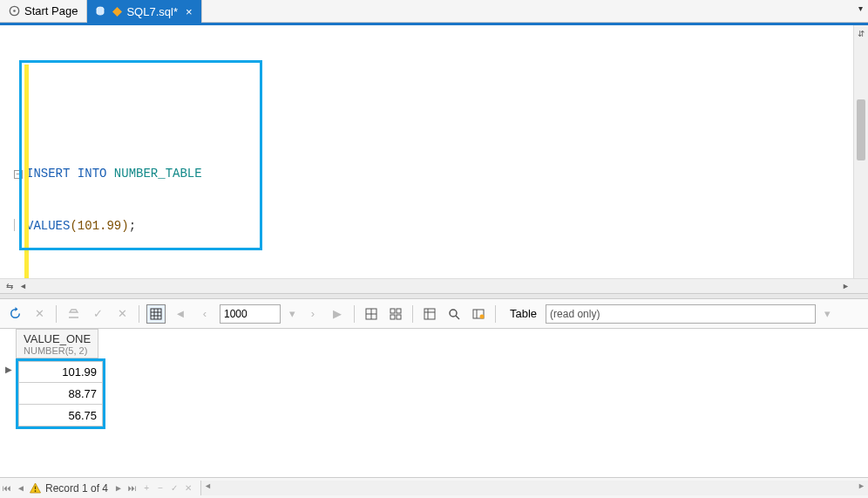 The height and width of the screenshot is (498, 868). I want to click on tab-bar: Start Page SQL7.sql* × ▾, so click(434, 11).